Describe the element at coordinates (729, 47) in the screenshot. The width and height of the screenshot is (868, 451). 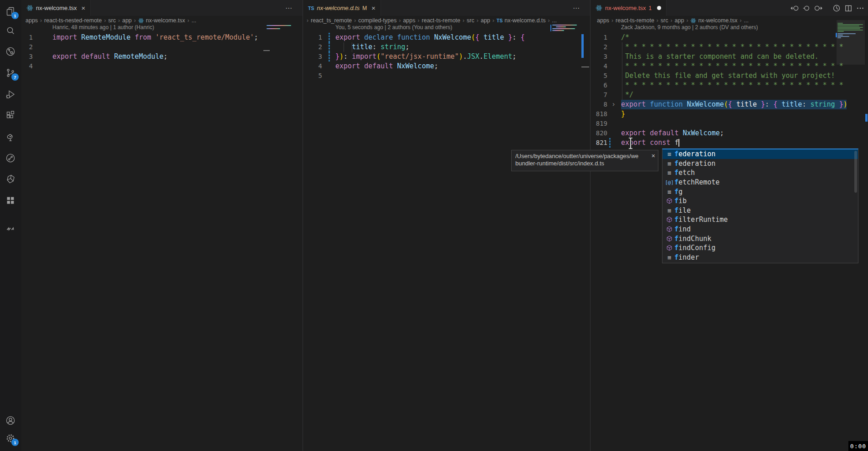
I see `code-line: 2 * * * * * * * * * * * * * * * * * * * …` at that location.